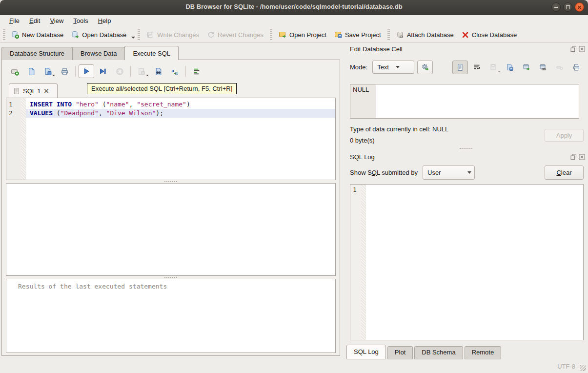 This screenshot has width=588, height=373. I want to click on mode-select: Text, so click(393, 67).